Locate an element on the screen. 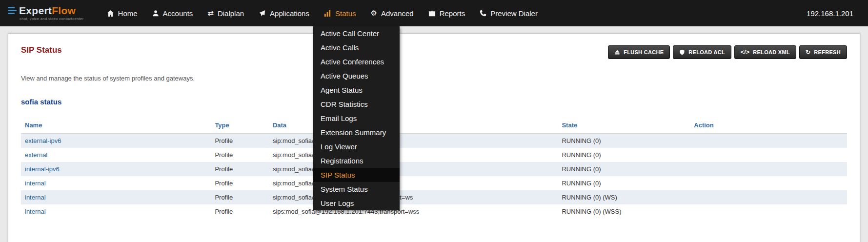  profile-state: RUNNING (0) (WSS) is located at coordinates (624, 212).